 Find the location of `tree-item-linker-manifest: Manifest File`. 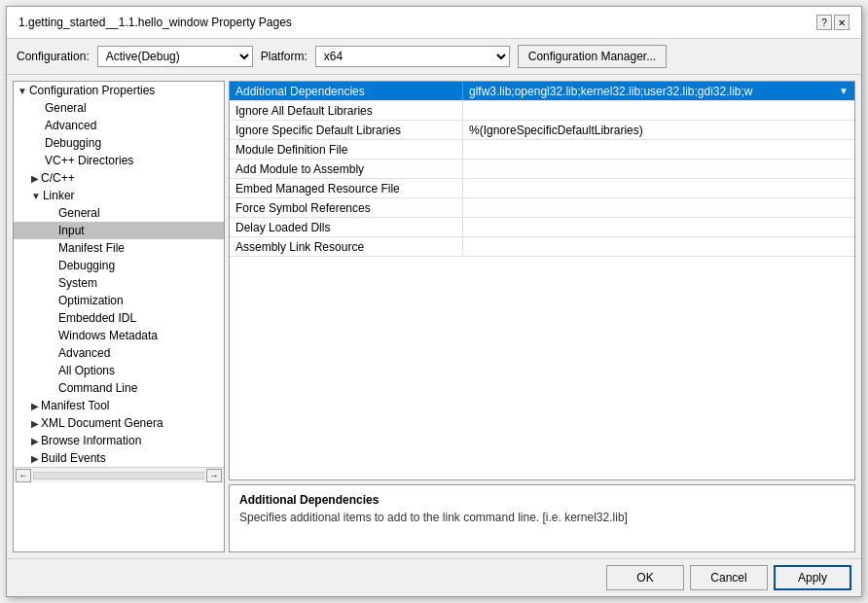

tree-item-linker-manifest: Manifest File is located at coordinates (119, 248).